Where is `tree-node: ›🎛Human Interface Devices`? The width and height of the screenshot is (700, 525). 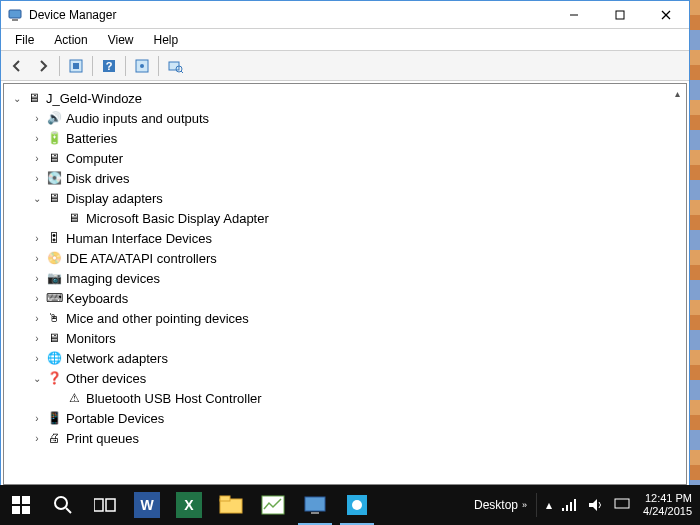 tree-node: ›🎛Human Interface Devices is located at coordinates (345, 238).